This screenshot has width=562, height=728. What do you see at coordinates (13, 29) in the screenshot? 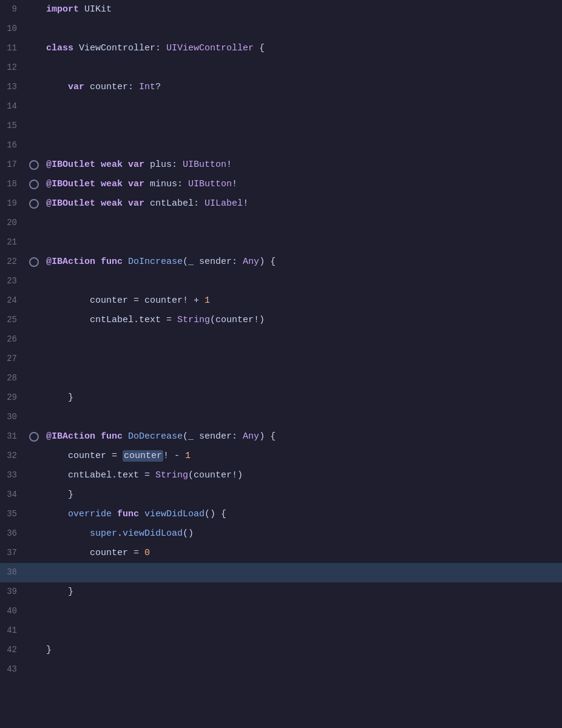
I see `line-number: 10` at bounding box center [13, 29].